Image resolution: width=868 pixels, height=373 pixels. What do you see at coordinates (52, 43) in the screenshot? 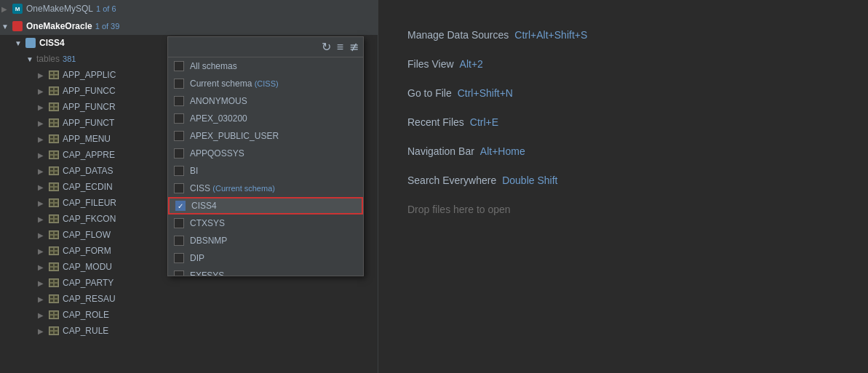
I see `schema-label: CISS4` at bounding box center [52, 43].